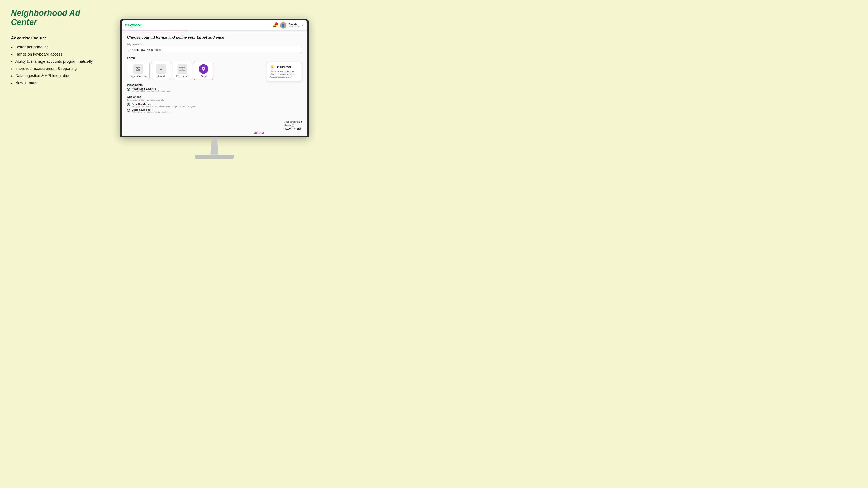  Describe the element at coordinates (284, 74) in the screenshot. I see `pin-tooltip-text: Pins are placed on the map. Pin ads perf…` at that location.